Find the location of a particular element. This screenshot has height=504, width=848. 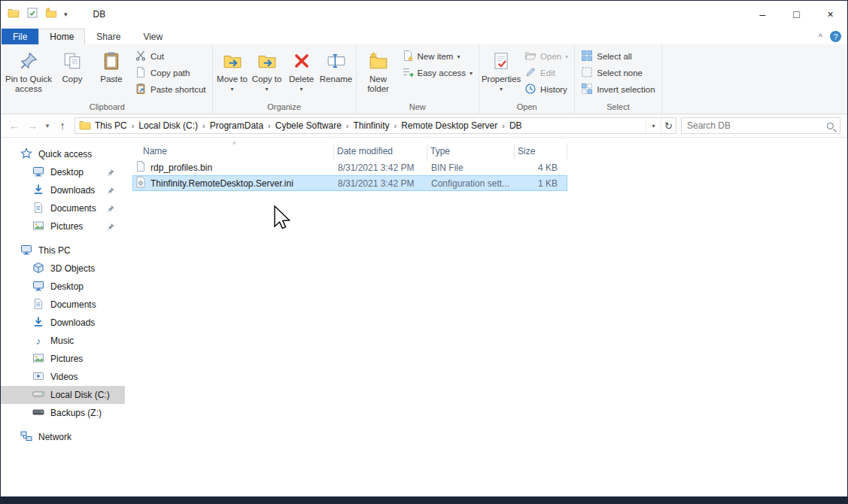

window-bottom-edge is located at coordinates (424, 499).